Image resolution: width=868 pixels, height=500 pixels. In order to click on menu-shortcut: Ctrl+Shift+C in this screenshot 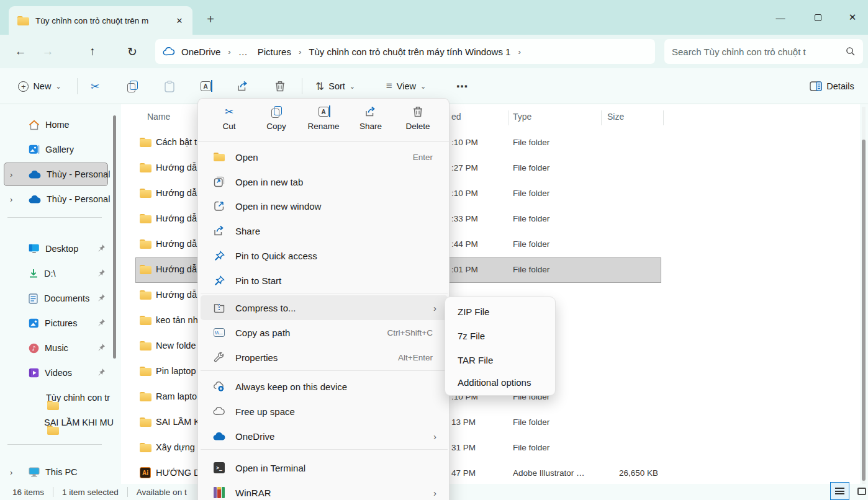, I will do `click(410, 333)`.